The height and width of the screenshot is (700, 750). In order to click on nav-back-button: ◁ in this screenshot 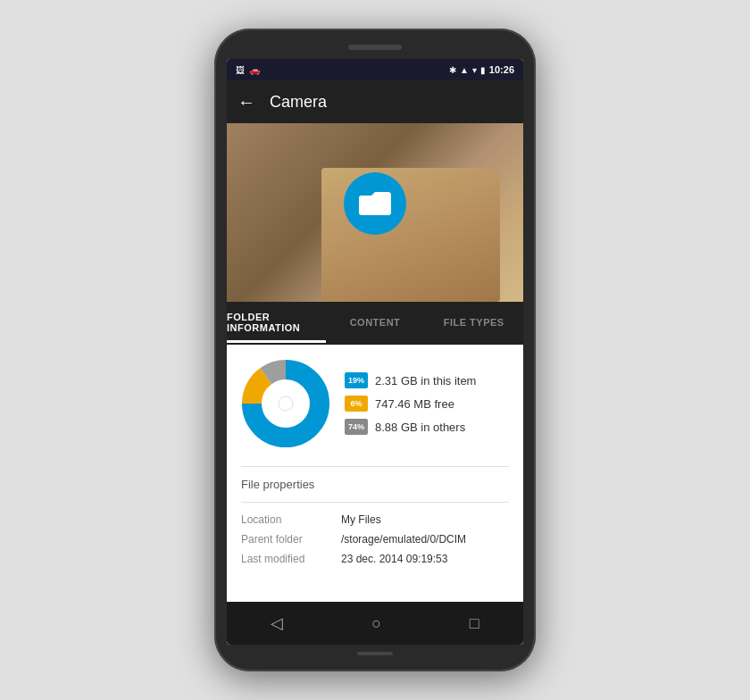, I will do `click(277, 623)`.